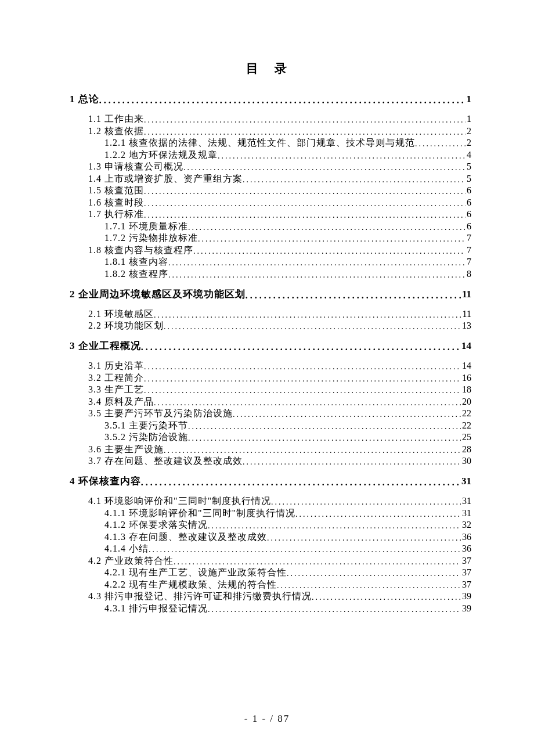  I want to click on toc-entry-label: 1.6 核查时段, so click(116, 203).